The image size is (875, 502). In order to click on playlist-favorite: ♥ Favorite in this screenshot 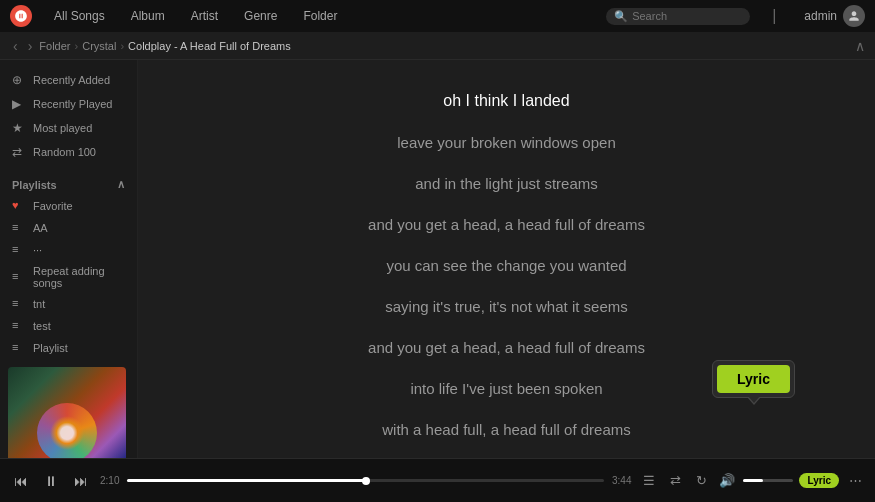, I will do `click(68, 206)`.